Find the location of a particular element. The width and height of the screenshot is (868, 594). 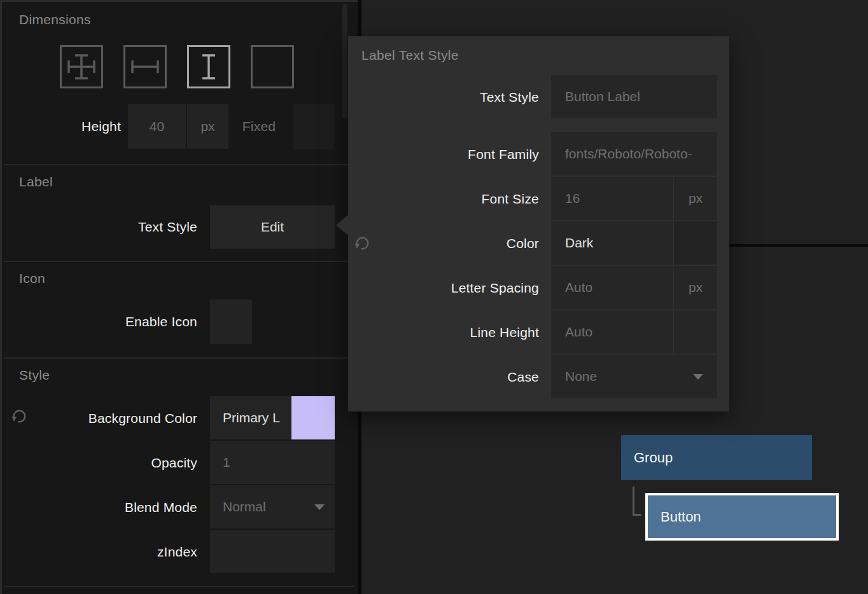

enable-icon-checkbox is located at coordinates (231, 322).